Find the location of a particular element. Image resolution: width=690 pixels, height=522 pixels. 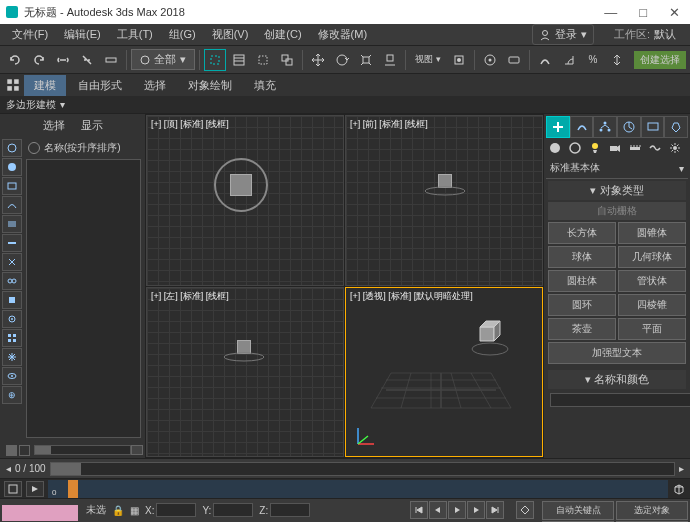

menu-create: 创建(C) is located at coordinates (282, 34).